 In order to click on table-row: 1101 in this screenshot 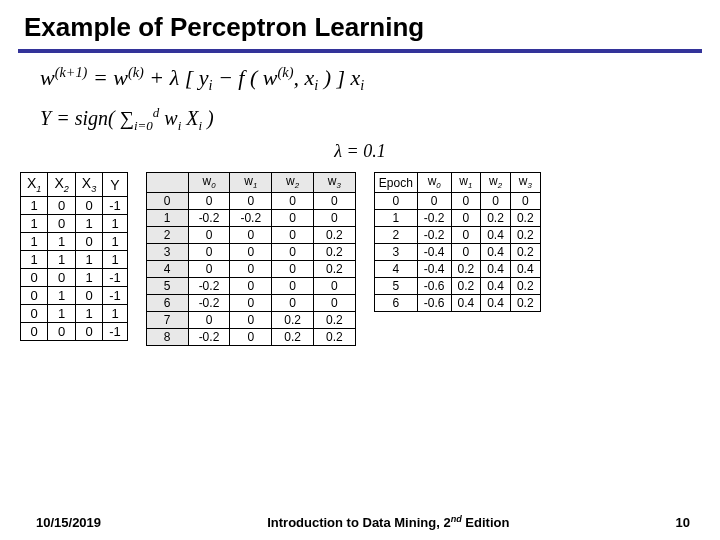, I will do `click(74, 242)`.